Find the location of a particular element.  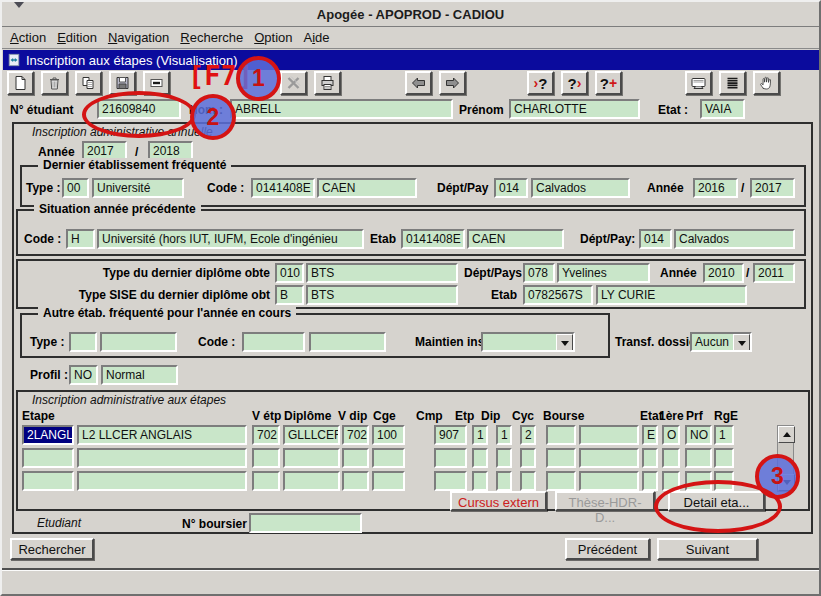

window-menu-button is located at coordinates (21, 14).